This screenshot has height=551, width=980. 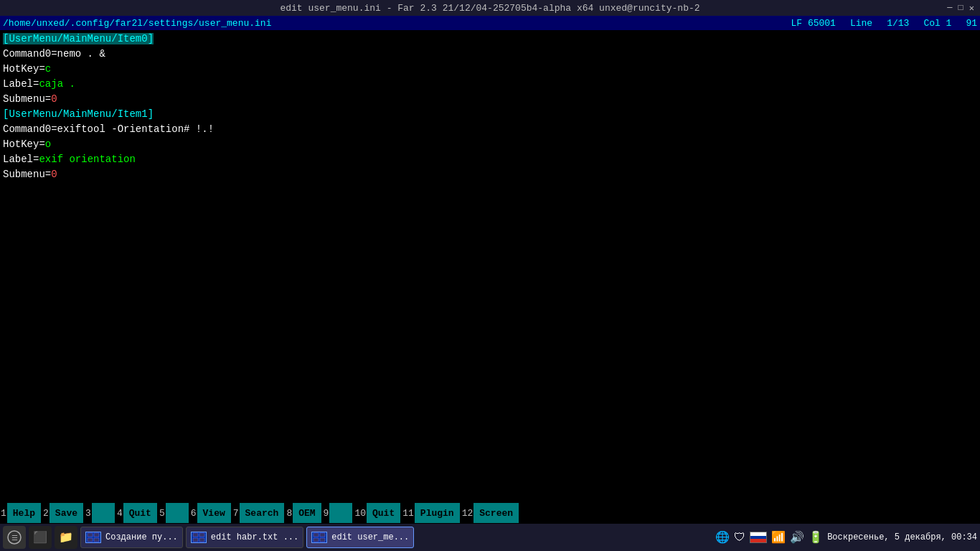 What do you see at coordinates (236, 514) in the screenshot?
I see `fn-num-7: 7` at bounding box center [236, 514].